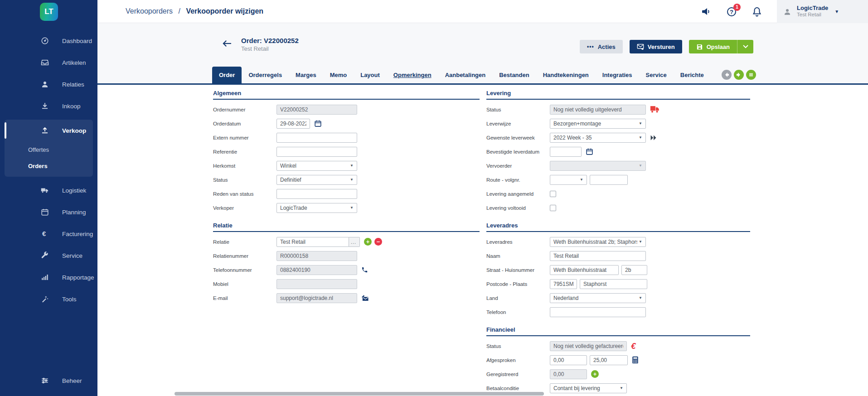 The image size is (868, 396). I want to click on tab-label: Orderregels, so click(265, 75).